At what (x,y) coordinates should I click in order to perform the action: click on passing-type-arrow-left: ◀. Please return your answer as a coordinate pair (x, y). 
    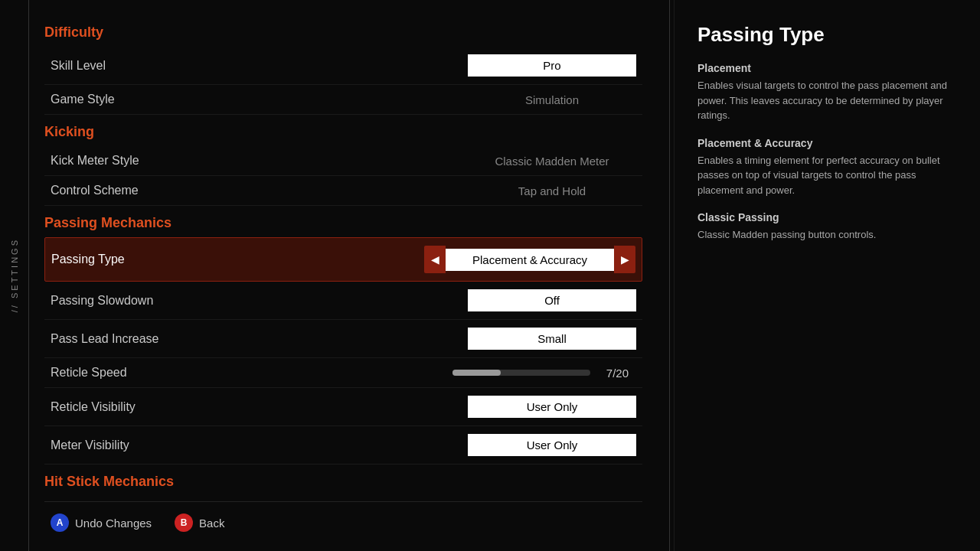
    Looking at the image, I should click on (435, 259).